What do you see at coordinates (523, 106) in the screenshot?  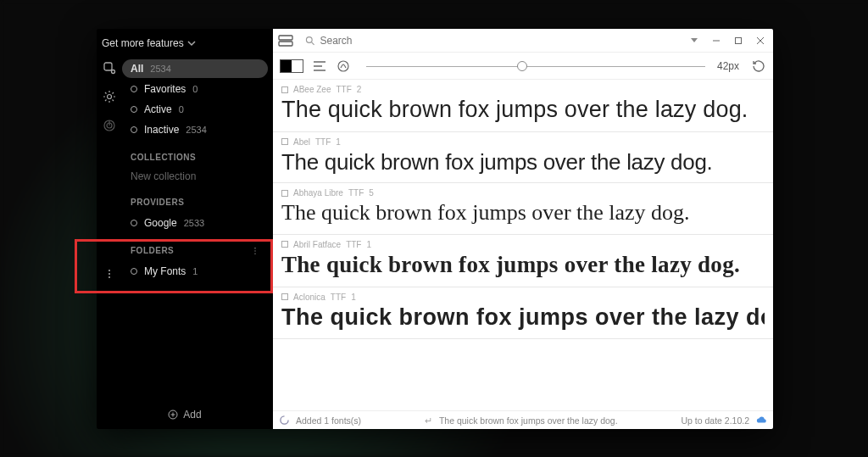 I see `font-item-abeezee: ABee Zee TTF 2 The quick brown fox jumps…` at bounding box center [523, 106].